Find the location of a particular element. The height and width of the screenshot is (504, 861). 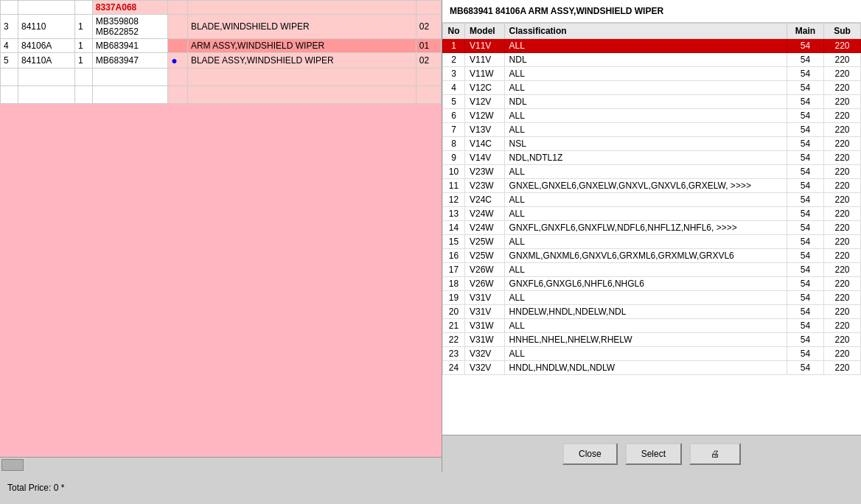

list-item: 14 V24W GNXFL,GNXFL6,GNXFLW,NDFL6,NHFL1Z… is located at coordinates (652, 228).